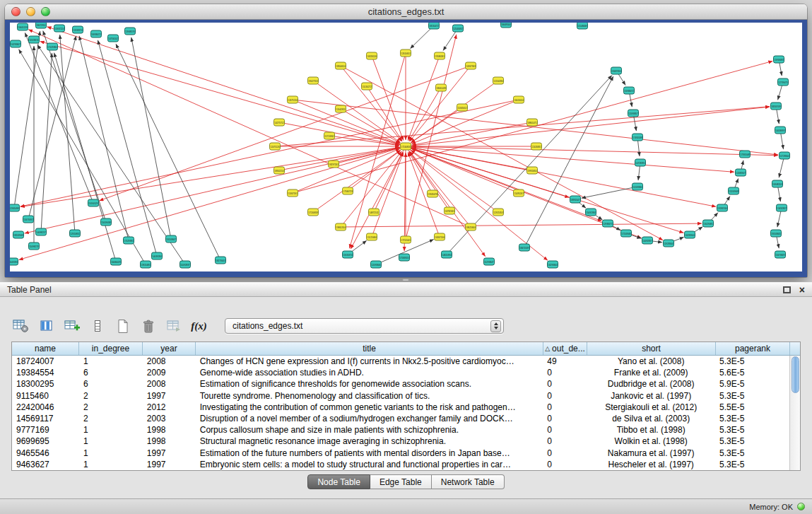 The image size is (812, 514). What do you see at coordinates (462, 107) in the screenshot?
I see `network-node: 15345612` at bounding box center [462, 107].